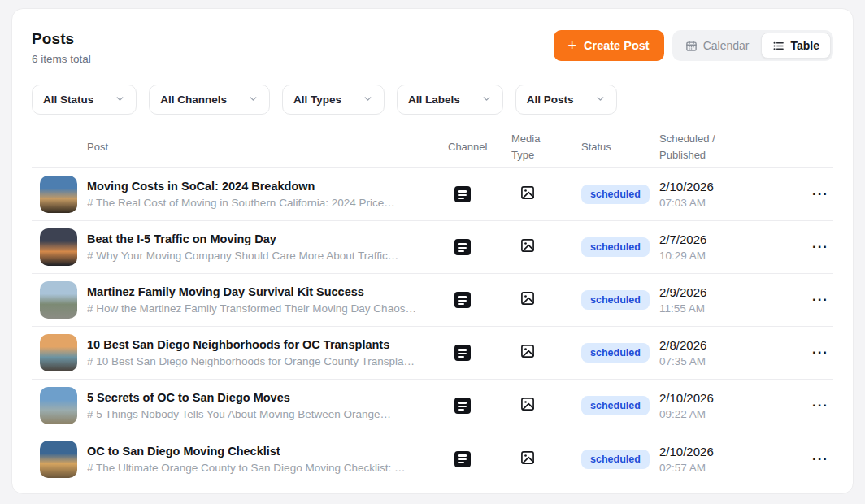 This screenshot has height=504, width=865. I want to click on table-row: OC to San Diego Moving Checklist # The U…, so click(432, 458).